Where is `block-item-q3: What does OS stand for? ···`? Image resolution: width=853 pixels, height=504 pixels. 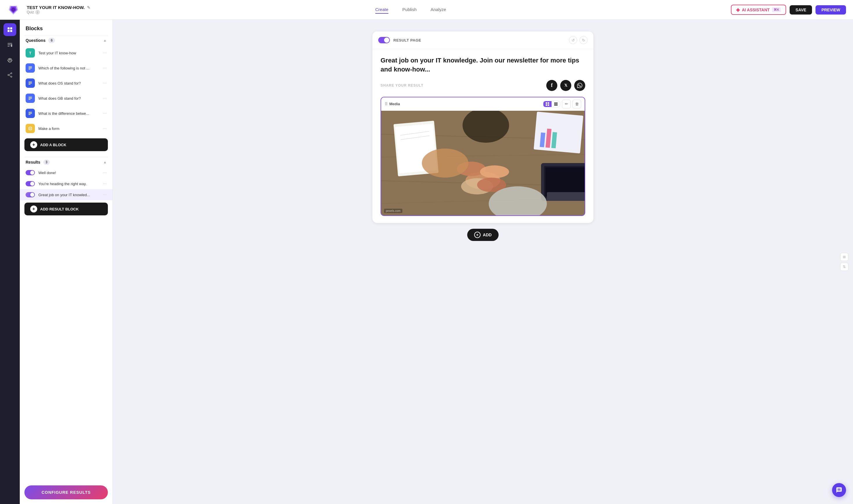 block-item-q3: What does OS stand for? ··· is located at coordinates (66, 83).